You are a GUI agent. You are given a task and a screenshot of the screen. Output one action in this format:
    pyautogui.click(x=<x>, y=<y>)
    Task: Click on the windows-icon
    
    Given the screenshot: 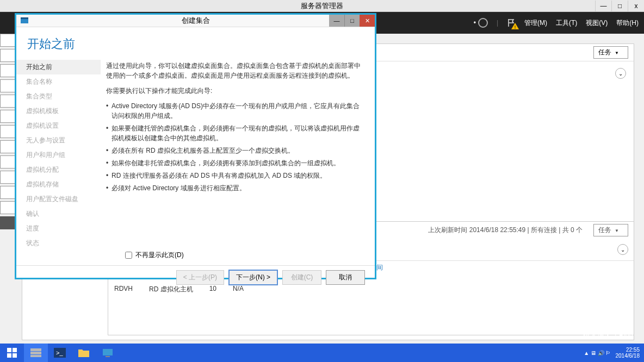 What is the action you would take?
    pyautogui.click(x=12, y=353)
    